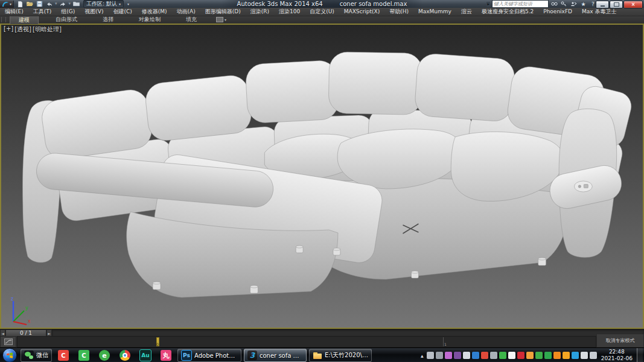  What do you see at coordinates (374, 4) in the screenshot?
I see `document-title: coner sofa model.max` at bounding box center [374, 4].